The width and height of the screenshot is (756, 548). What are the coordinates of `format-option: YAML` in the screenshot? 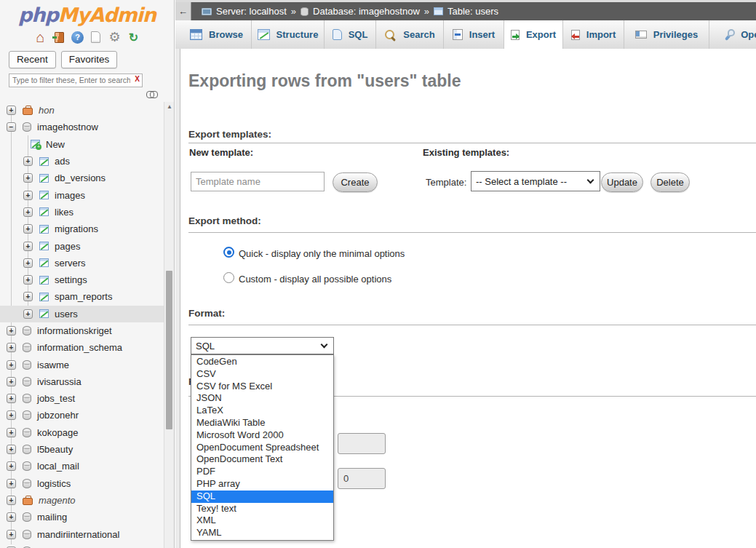 It's located at (262, 533).